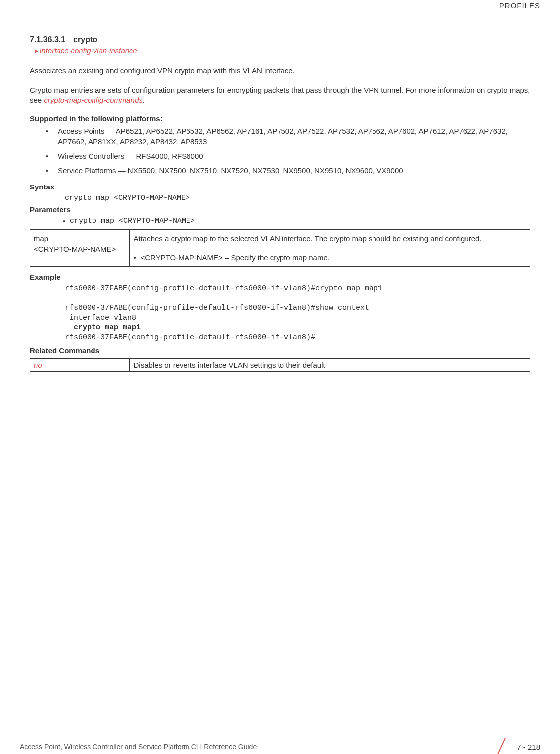  Describe the element at coordinates (280, 71) in the screenshot. I see `intro-paragraph-1: Associates an existing and configured VP…` at that location.